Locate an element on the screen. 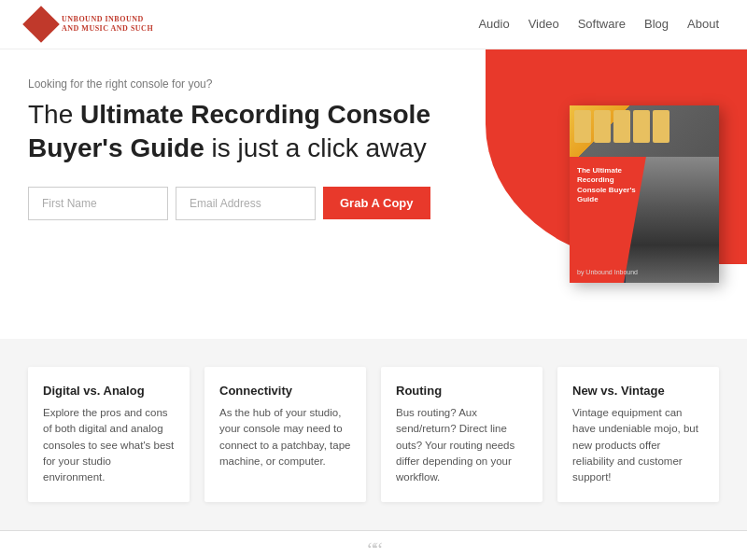 The width and height of the screenshot is (747, 560). logo: UNBOUND INBOUND AND MUSIC AND SUCH is located at coordinates (91, 24).